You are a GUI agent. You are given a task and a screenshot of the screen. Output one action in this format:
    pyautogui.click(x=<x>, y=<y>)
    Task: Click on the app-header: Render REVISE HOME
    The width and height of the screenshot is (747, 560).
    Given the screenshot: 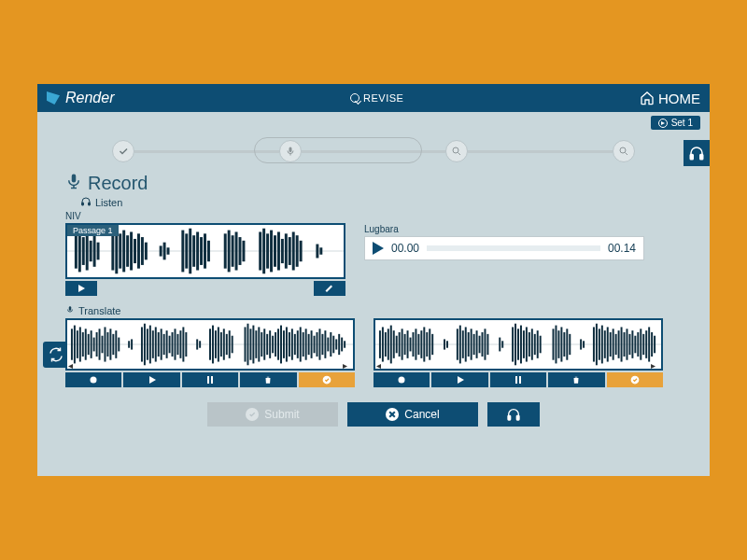 What is the action you would take?
    pyautogui.click(x=374, y=98)
    